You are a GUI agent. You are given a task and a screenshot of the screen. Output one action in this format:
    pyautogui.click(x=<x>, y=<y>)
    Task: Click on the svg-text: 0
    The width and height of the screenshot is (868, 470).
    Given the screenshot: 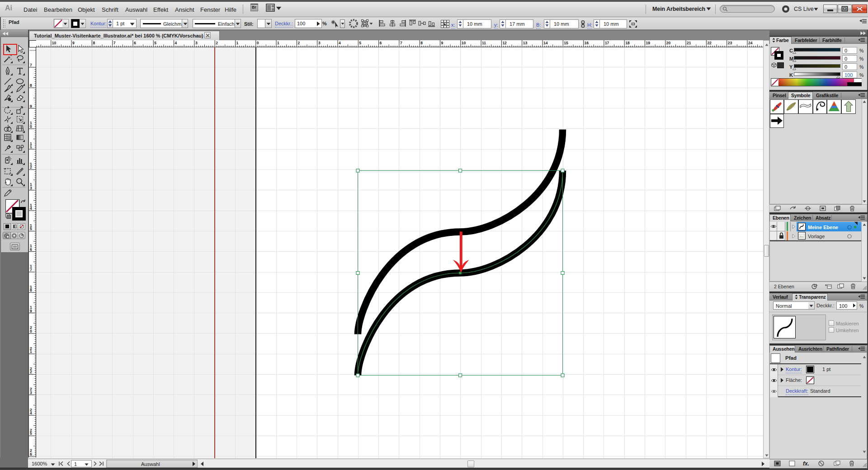 What is the action you would take?
    pyautogui.click(x=258, y=43)
    